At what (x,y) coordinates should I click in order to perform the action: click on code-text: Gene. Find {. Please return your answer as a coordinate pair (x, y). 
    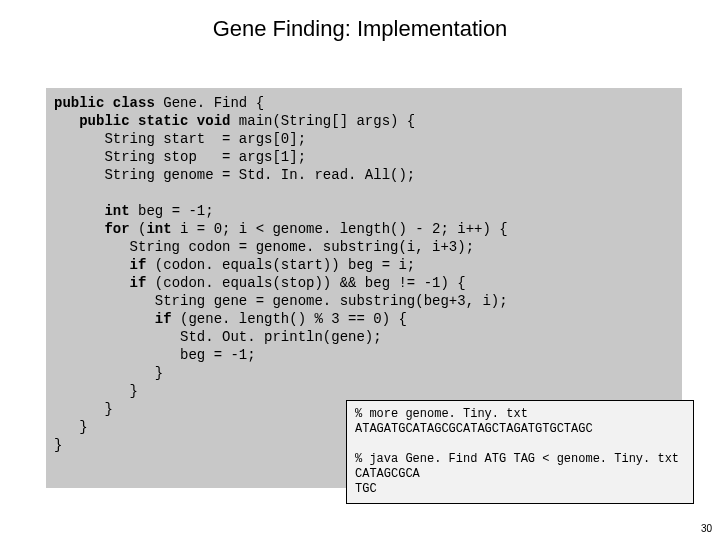
    Looking at the image, I should click on (210, 103).